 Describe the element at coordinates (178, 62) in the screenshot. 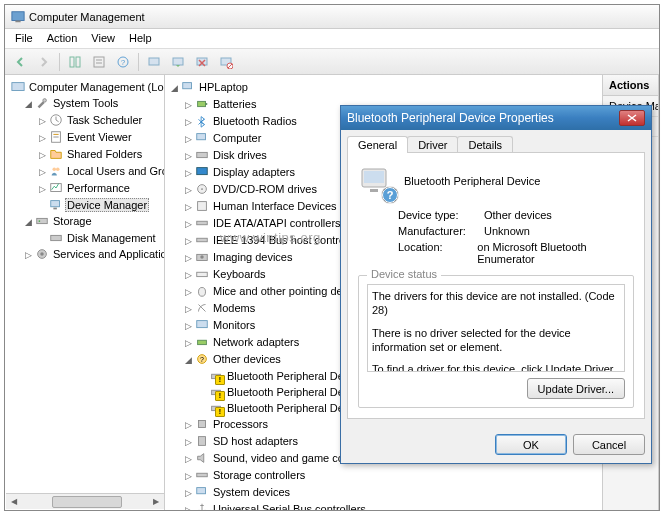

I see `update-driver-icon` at that location.